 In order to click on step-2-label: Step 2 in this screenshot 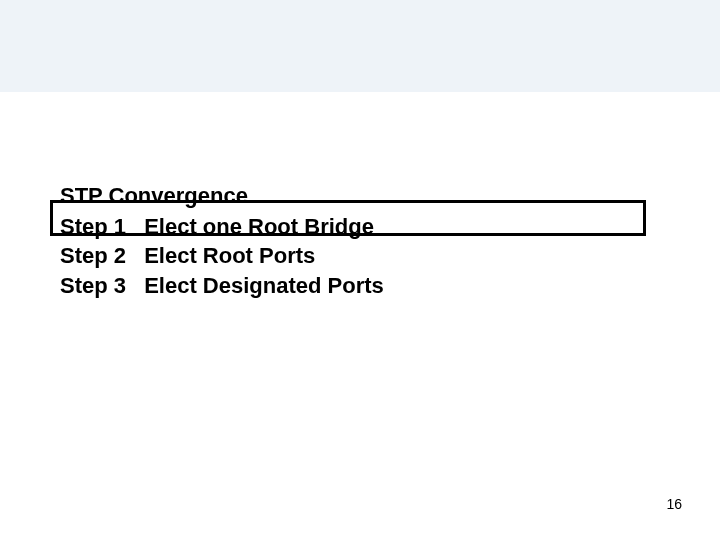, I will do `click(99, 256)`.